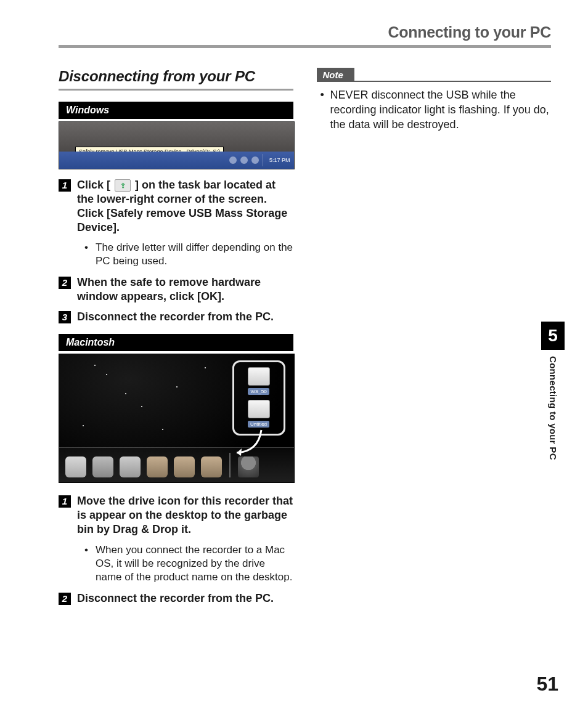  I want to click on drives-highlight-box: WS_50 Untitled, so click(259, 398).